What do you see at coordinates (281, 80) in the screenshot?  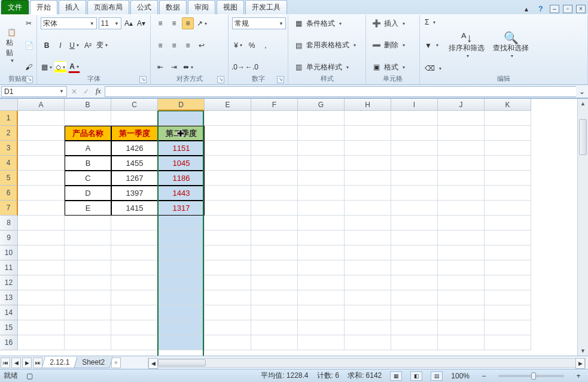 I see `number-launcher: ↘` at bounding box center [281, 80].